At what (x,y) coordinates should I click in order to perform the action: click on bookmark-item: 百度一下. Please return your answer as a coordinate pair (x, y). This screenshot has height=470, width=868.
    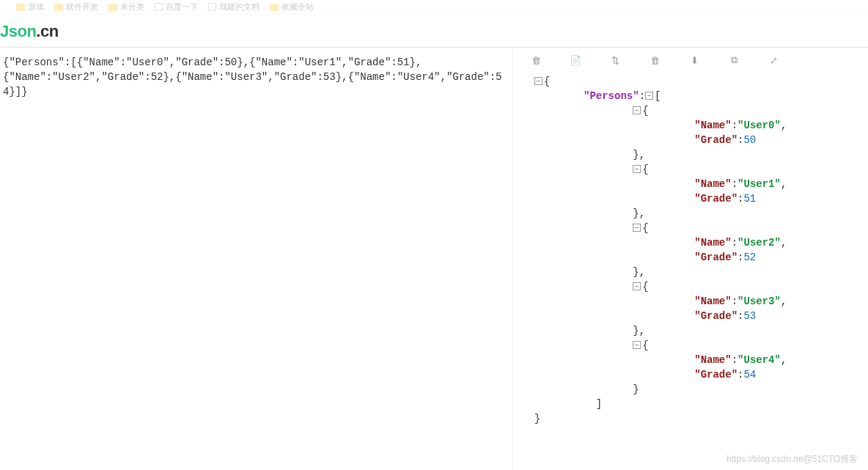
    Looking at the image, I should click on (176, 7).